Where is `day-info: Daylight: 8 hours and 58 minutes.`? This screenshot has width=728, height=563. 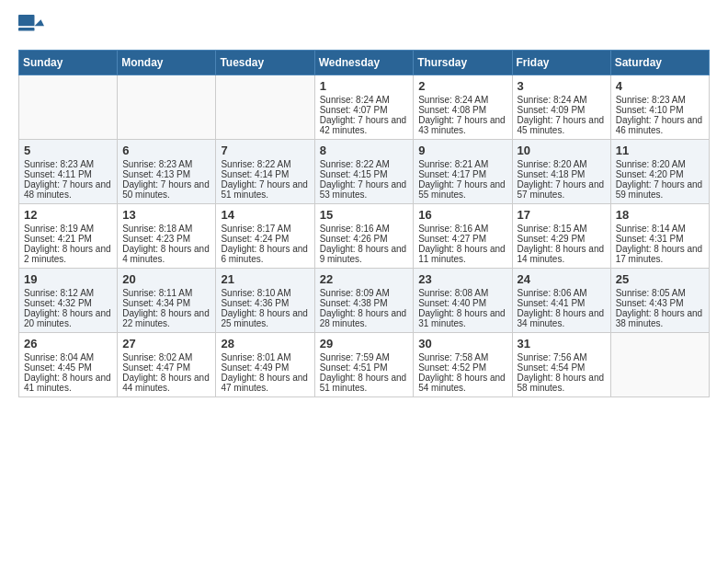
day-info: Daylight: 8 hours and 58 minutes. is located at coordinates (562, 383).